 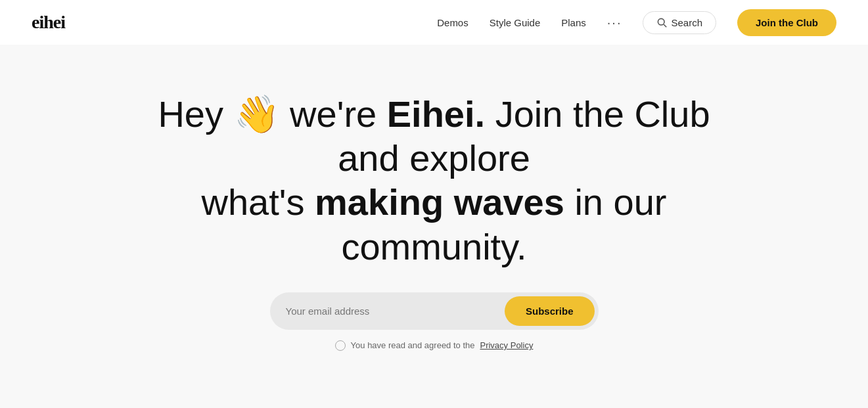 I want to click on subscribe-button: Subscribe, so click(x=549, y=311).